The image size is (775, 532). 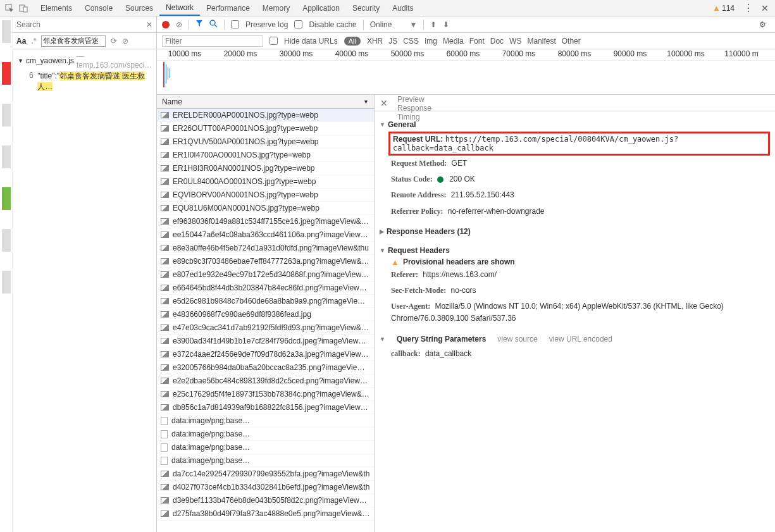 I want to click on result-filename: cm_yaowen.js, so click(x=50, y=61).